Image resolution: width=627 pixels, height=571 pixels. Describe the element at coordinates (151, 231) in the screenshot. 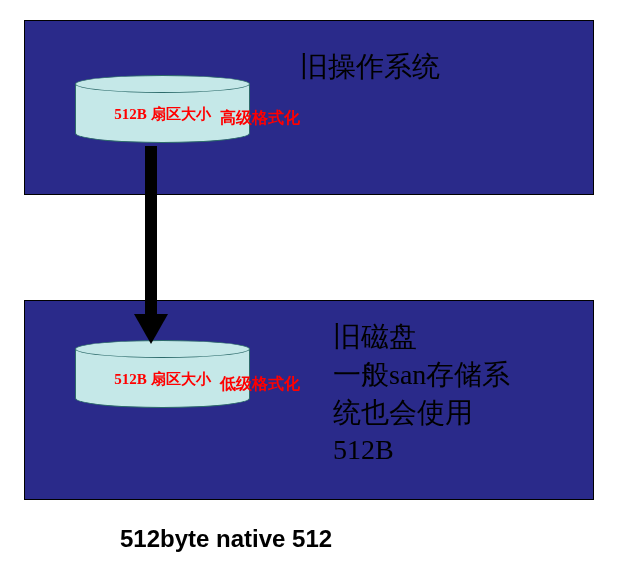

I see `arrow-shaft` at that location.